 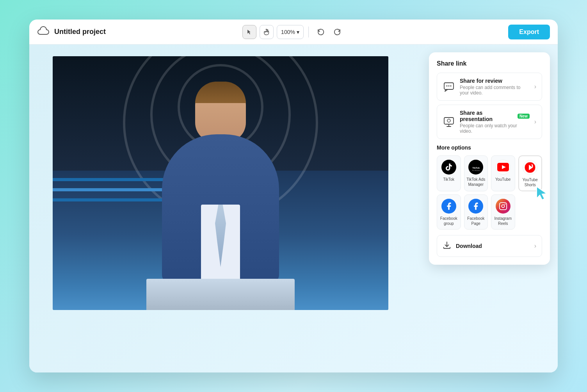 I want to click on tiktok-ads-label: TikTok Ads Manager, so click(x=476, y=182).